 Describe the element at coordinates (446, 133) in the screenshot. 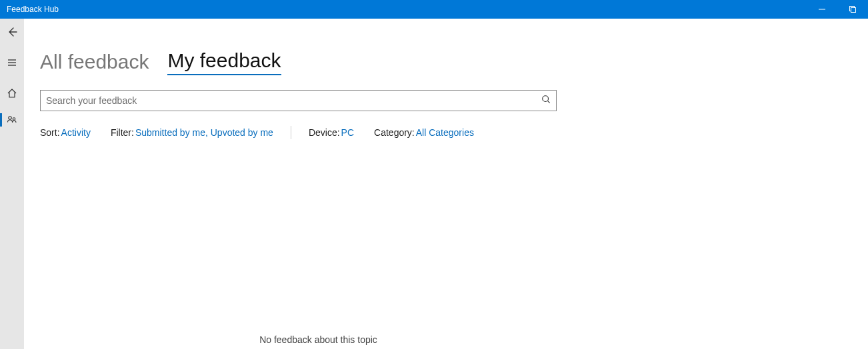

I see `filter-bar: Sort: Activity Filter: Submitted by me, …` at that location.